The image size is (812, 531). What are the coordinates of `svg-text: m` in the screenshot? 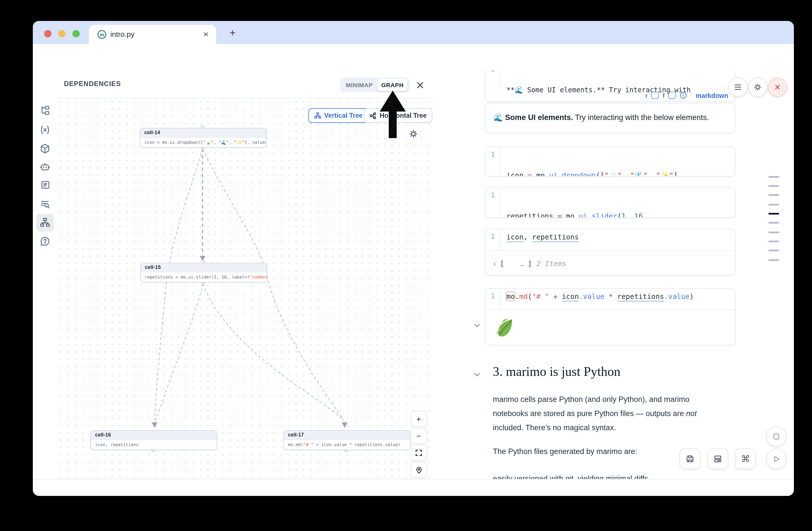 It's located at (102, 35).